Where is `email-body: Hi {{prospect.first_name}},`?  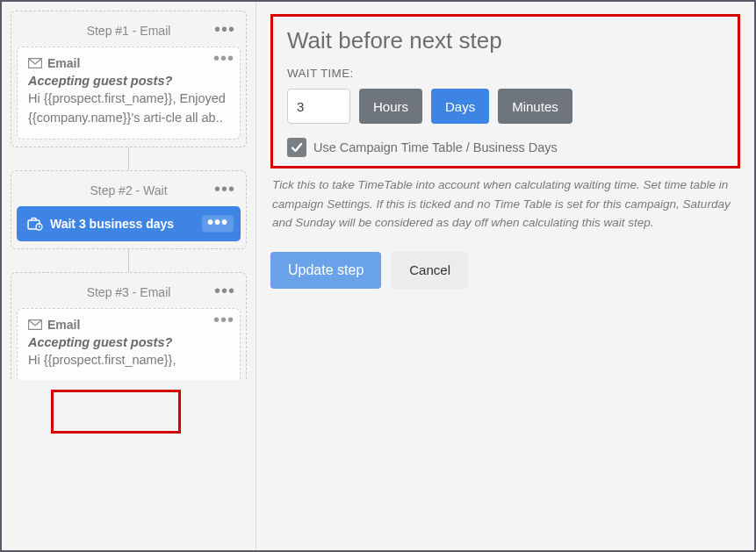
email-body: Hi {{prospect.first_name}}, is located at coordinates (128, 361).